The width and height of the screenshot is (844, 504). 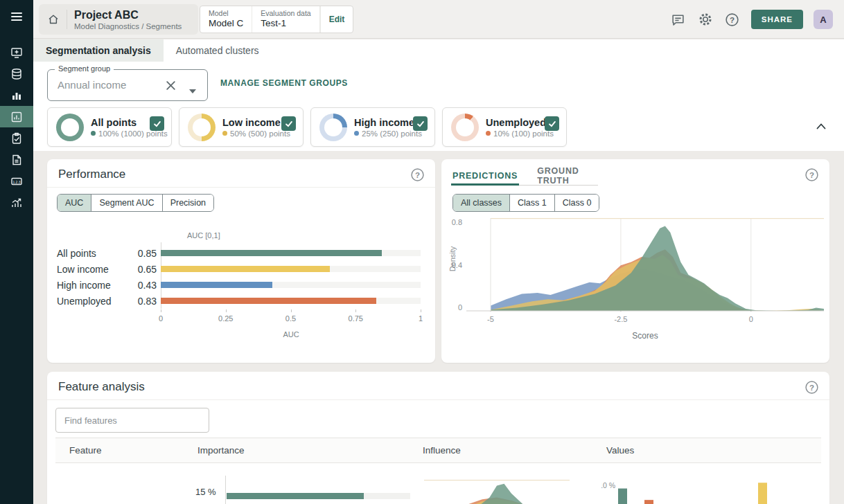 What do you see at coordinates (17, 116) in the screenshot?
I see `sidebar-item-chart-panel` at bounding box center [17, 116].